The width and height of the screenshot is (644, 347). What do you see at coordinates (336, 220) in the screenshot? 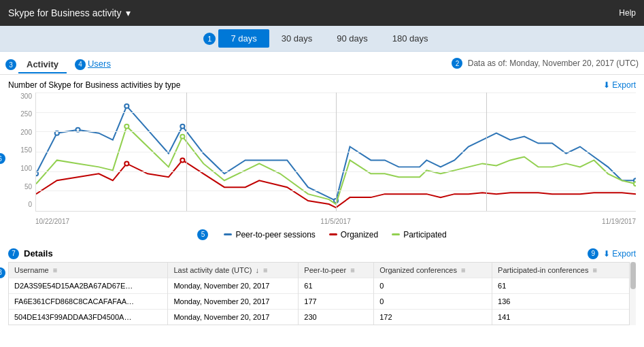
I see `chart-xaxis: 10/22/2017 11/5/2017 11/19/2017` at bounding box center [336, 220].